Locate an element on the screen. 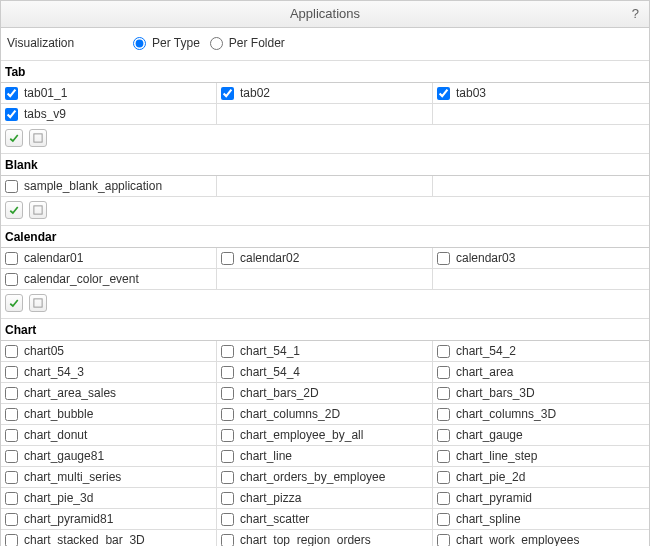 This screenshot has height=546, width=650. list-item: chart_employee_by_all is located at coordinates (325, 436).